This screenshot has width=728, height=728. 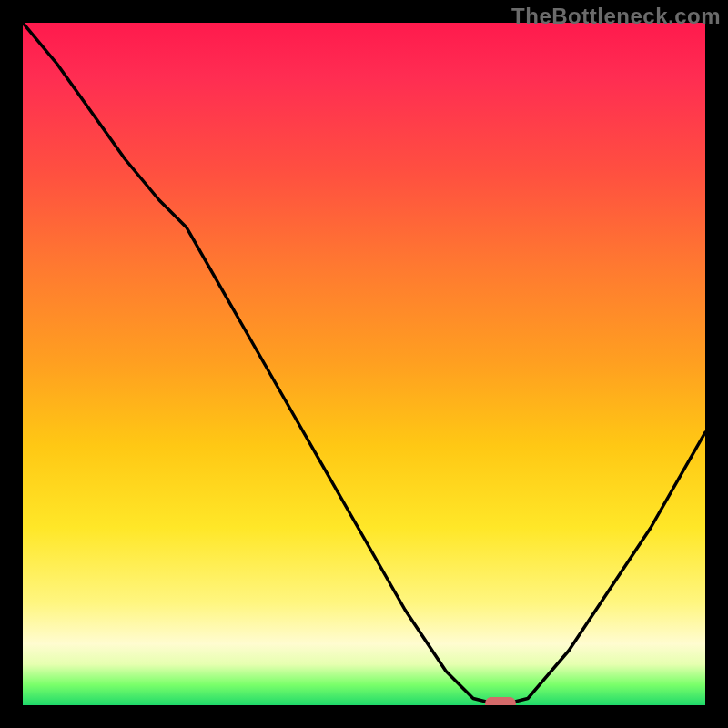 What do you see at coordinates (616, 16) in the screenshot?
I see `watermark-text: TheBottleneck.com` at bounding box center [616, 16].